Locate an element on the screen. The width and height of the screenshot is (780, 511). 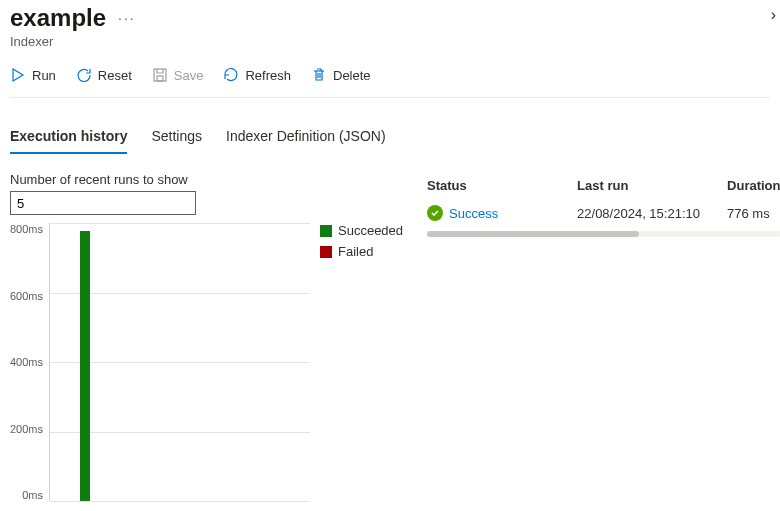
ytick: 0ms is located at coordinates (32, 495).